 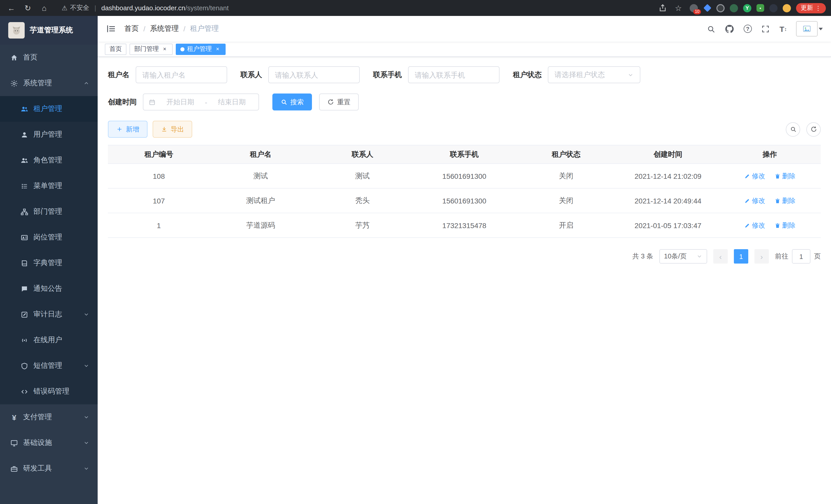 What do you see at coordinates (116, 49) in the screenshot?
I see `tab-label: 首页` at bounding box center [116, 49].